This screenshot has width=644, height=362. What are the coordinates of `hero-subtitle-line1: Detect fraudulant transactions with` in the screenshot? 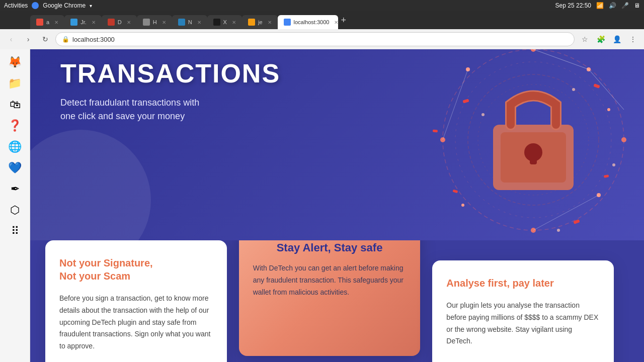 It's located at (130, 103).